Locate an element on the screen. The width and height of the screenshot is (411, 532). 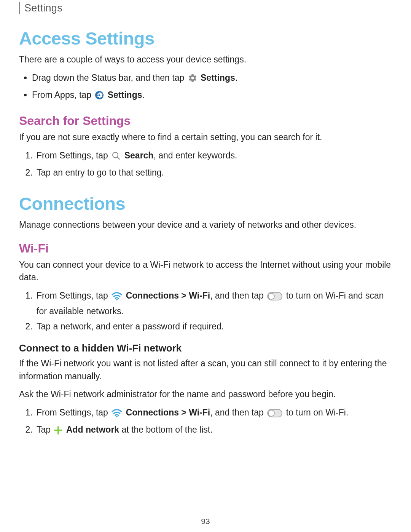
heading-access-settings: Access Settings is located at coordinates (206, 38).